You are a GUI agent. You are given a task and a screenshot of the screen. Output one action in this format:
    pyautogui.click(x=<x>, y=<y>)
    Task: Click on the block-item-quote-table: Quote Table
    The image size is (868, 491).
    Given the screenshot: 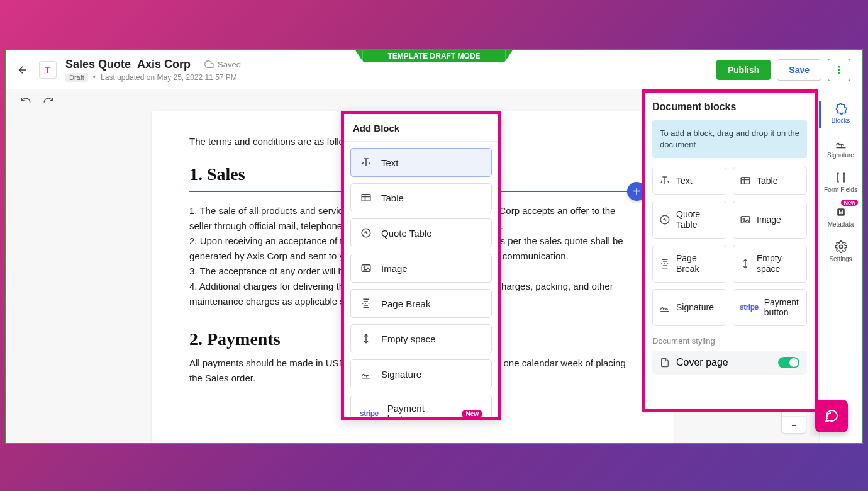 What is the action you would take?
    pyautogui.click(x=689, y=220)
    